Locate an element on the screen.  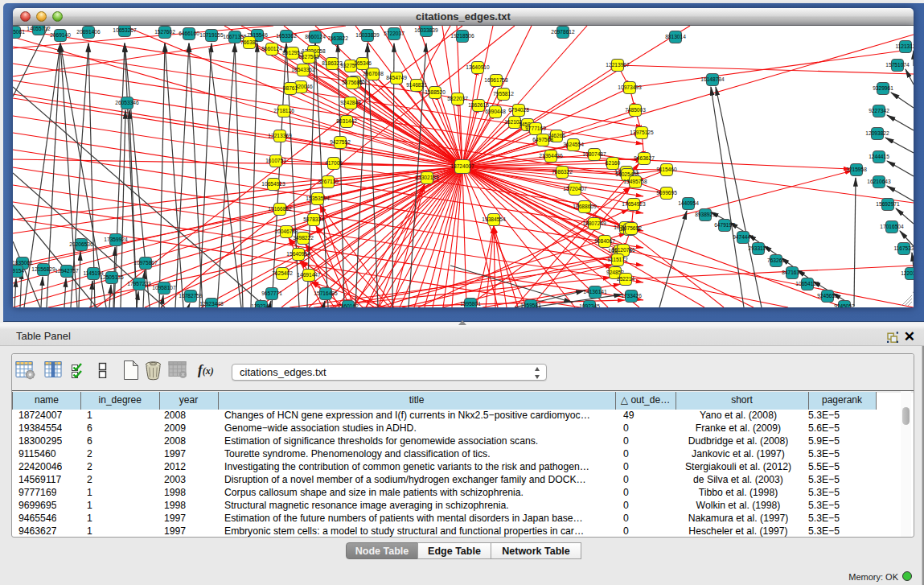
svg-text: 12156829 is located at coordinates (43, 269).